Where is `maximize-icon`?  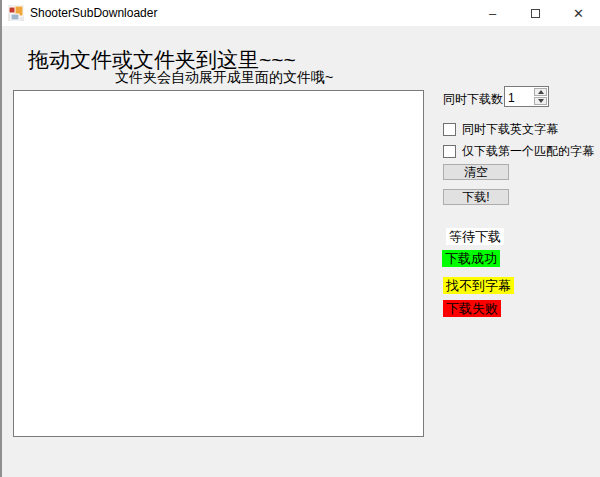
maximize-icon is located at coordinates (536, 13).